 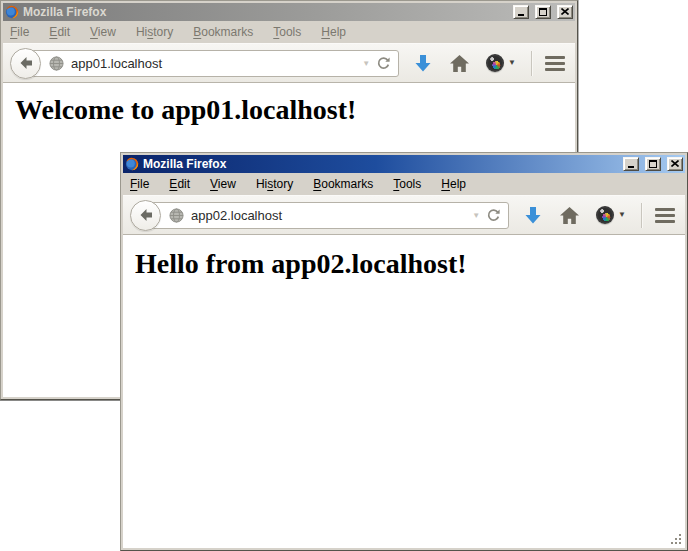 I want to click on menubar-app01: File Edit View History Bookmarks Tools H…, so click(x=289, y=32).